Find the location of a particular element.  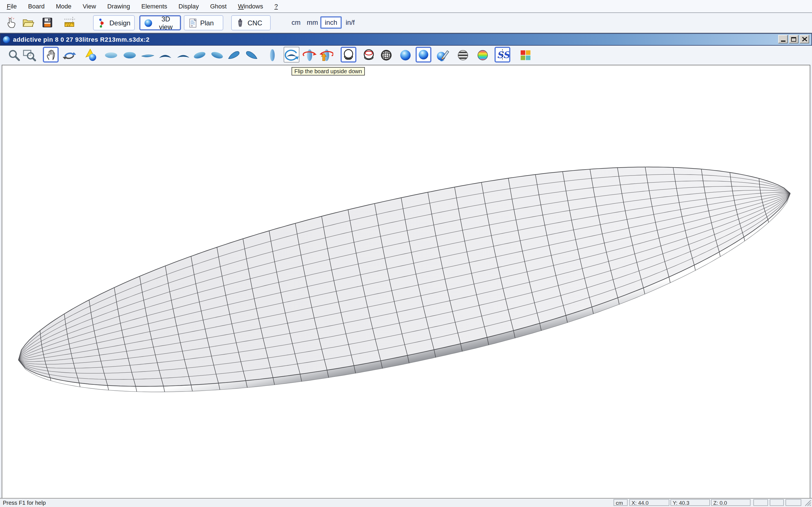

view-front-tail-icon is located at coordinates (183, 55).